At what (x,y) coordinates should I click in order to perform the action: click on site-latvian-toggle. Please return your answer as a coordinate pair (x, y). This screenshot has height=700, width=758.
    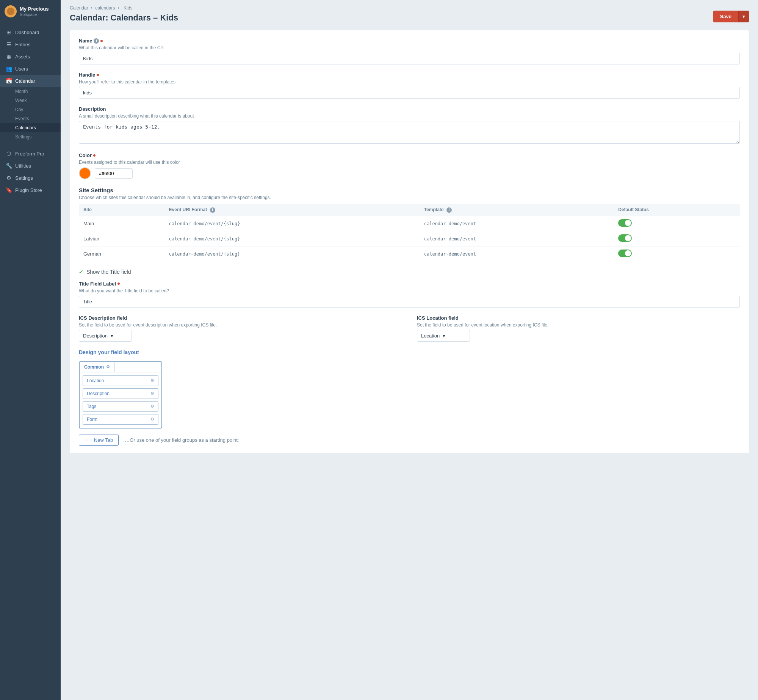
    Looking at the image, I should click on (625, 238).